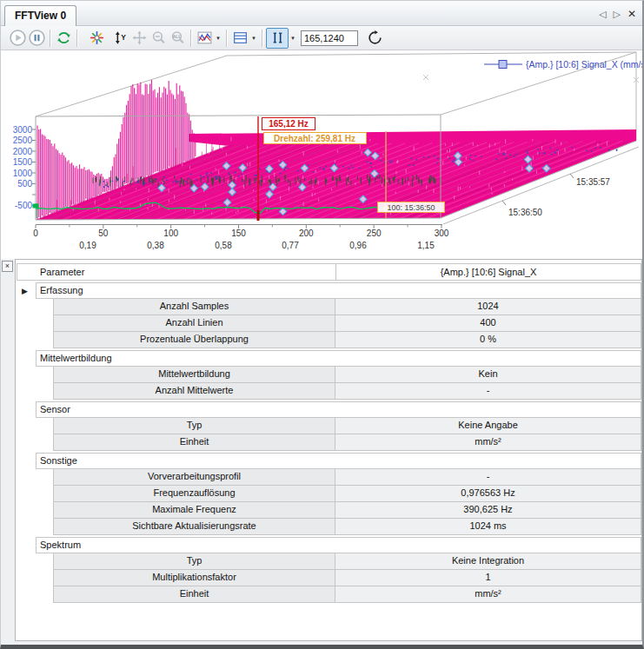 This screenshot has width=644, height=649. I want to click on panel-close-button: ×, so click(7, 266).